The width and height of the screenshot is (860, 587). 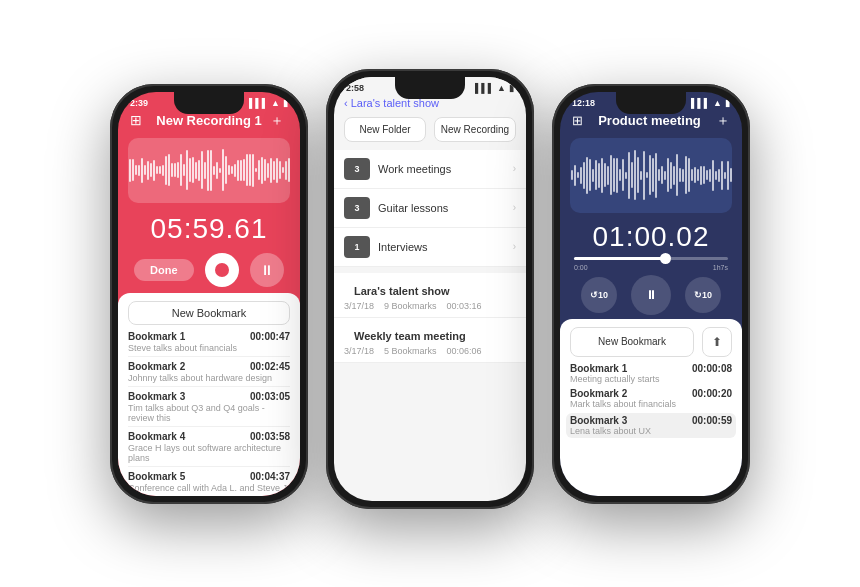 I want to click on status-icons-2: ▌▌▌ ▲ ▮, so click(x=494, y=88).